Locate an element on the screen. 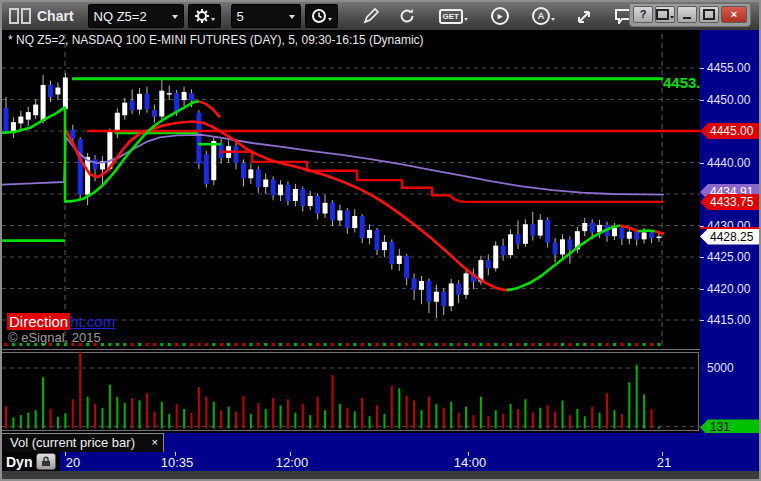  time-axis: Dyn 2010:3512:0014:0021 is located at coordinates (380, 462).